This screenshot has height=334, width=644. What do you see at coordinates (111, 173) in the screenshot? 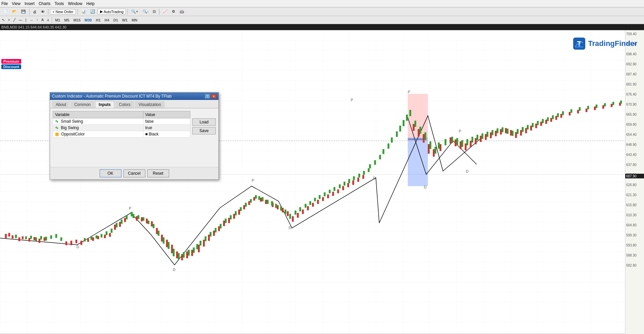
I see `ok-button: OK` at bounding box center [111, 173].